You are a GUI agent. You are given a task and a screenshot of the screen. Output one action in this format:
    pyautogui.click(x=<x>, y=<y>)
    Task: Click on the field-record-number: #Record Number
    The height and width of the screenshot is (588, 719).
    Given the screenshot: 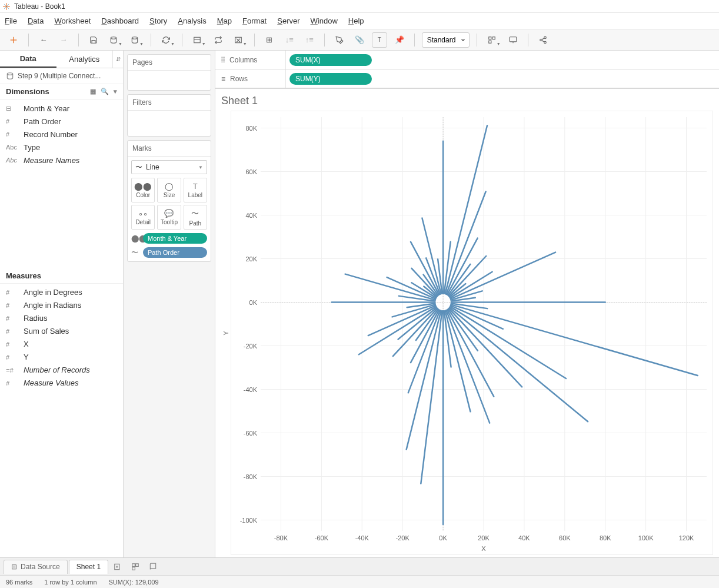 What is the action you would take?
    pyautogui.click(x=61, y=134)
    